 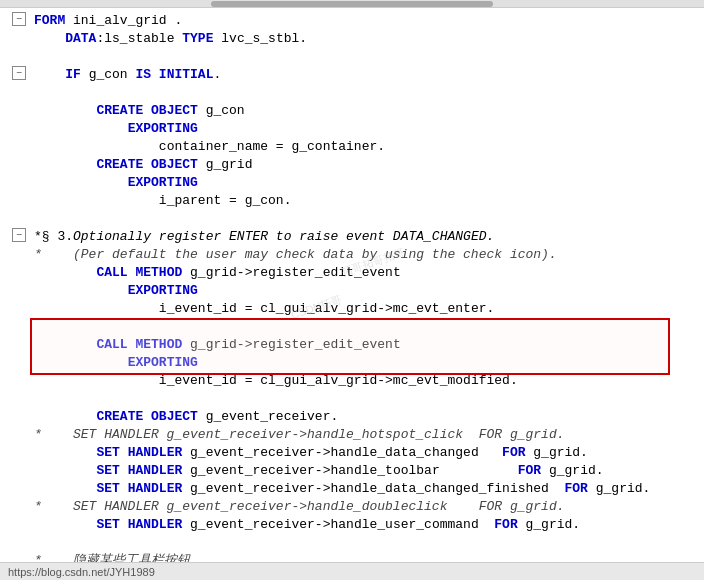 What do you see at coordinates (367, 525) in the screenshot?
I see `line-text: SET HANDLER g_event_receiver->handle_use…` at bounding box center [367, 525].